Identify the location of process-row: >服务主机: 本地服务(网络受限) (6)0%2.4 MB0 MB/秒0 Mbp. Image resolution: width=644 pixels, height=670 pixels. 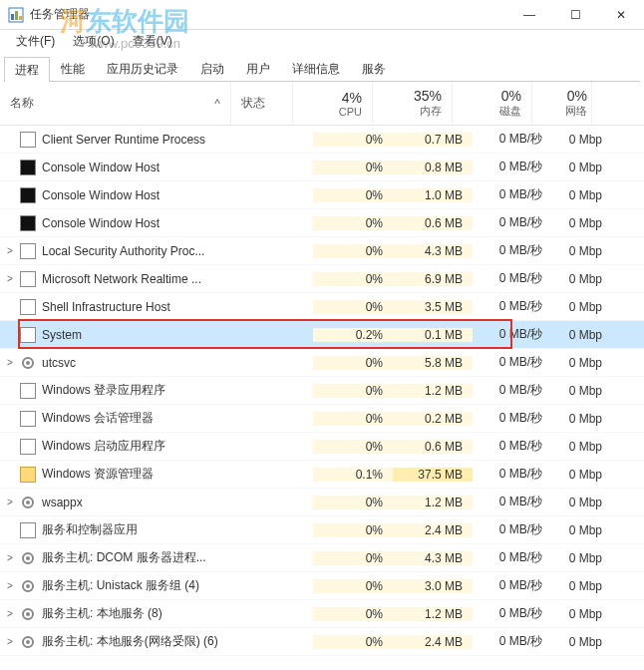
(322, 642).